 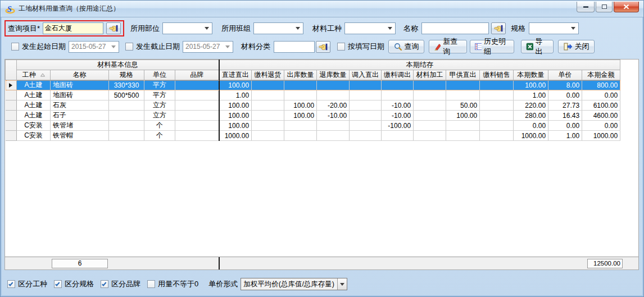 What do you see at coordinates (398, 126) in the screenshot?
I see `table-cell: -100.00` at bounding box center [398, 126].